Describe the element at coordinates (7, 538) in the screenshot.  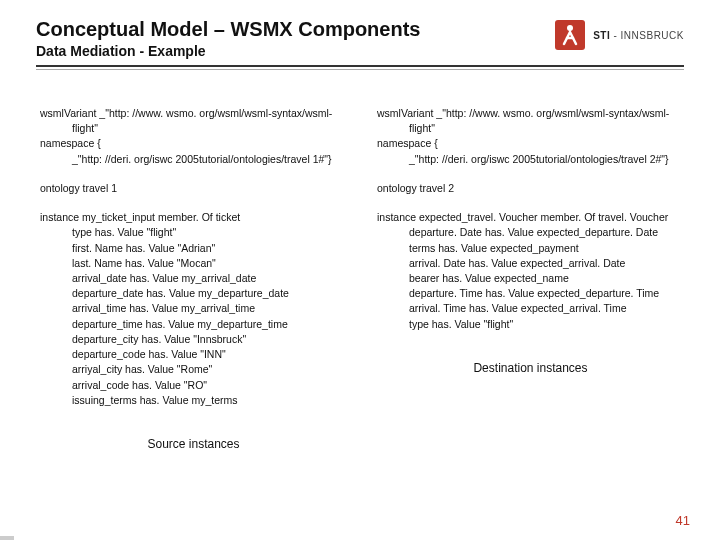
I see `footer-accent` at that location.